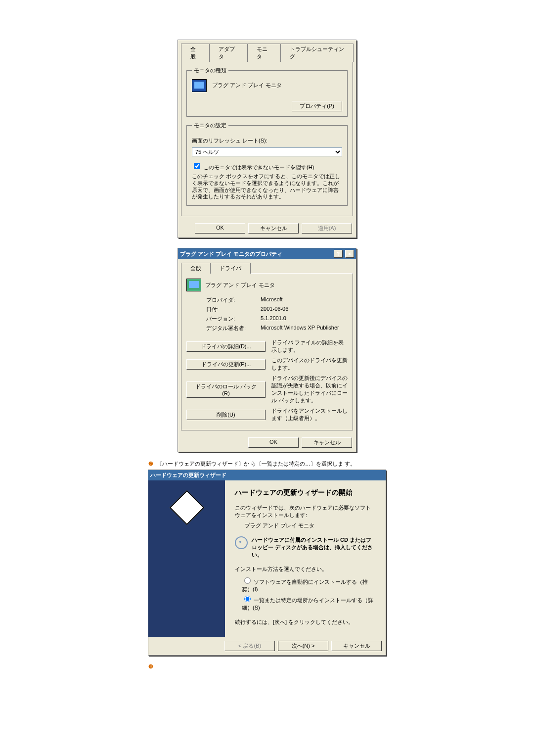  Describe the element at coordinates (317, 52) in the screenshot. I see `tab-troubleshoot: トラブルシューティング` at that location.